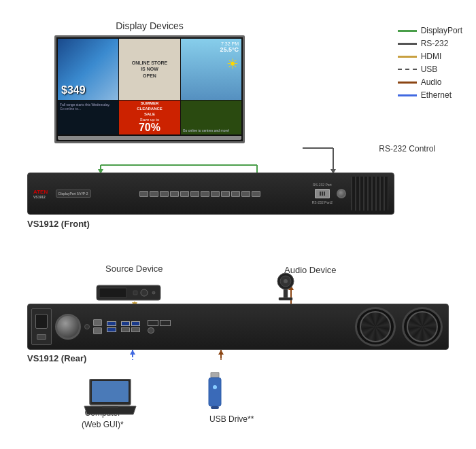  Describe the element at coordinates (112, 327) in the screenshot. I see `rear-usb-group` at that location.